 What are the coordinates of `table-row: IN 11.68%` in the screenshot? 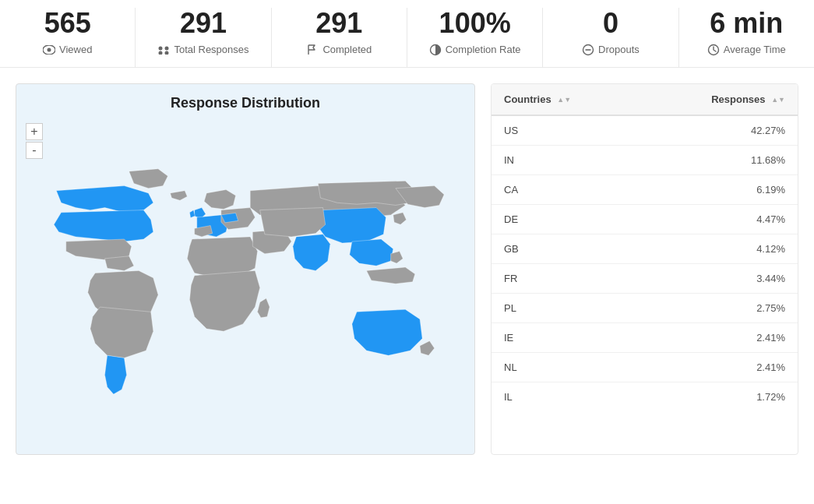 It's located at (645, 160).